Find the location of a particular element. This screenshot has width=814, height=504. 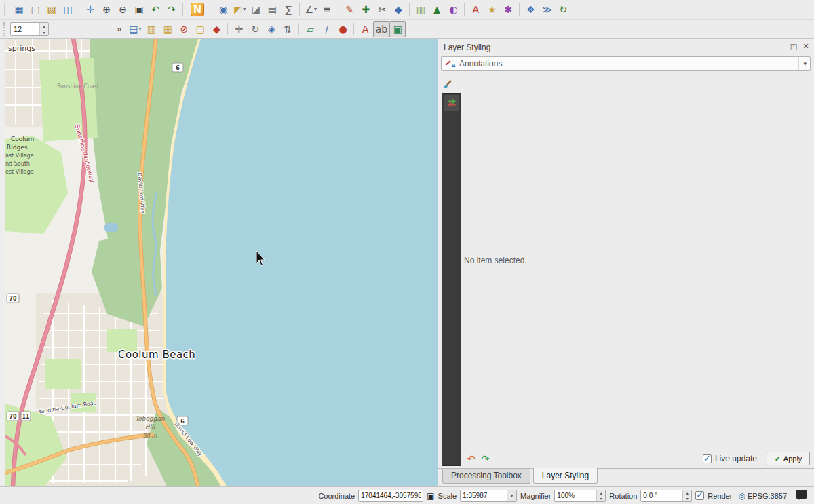

data-source-manager-icon: ▦ is located at coordinates (19, 9).